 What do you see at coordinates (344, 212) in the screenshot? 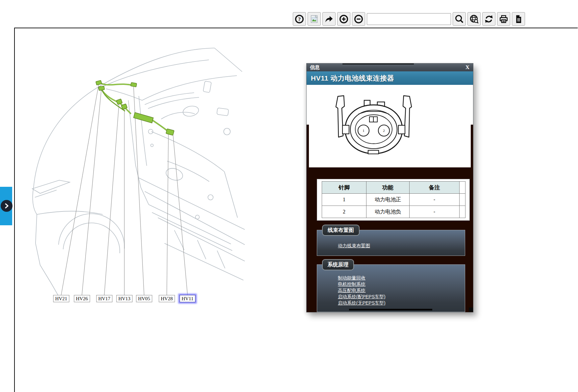
I see `pin-cell: 2` at bounding box center [344, 212].